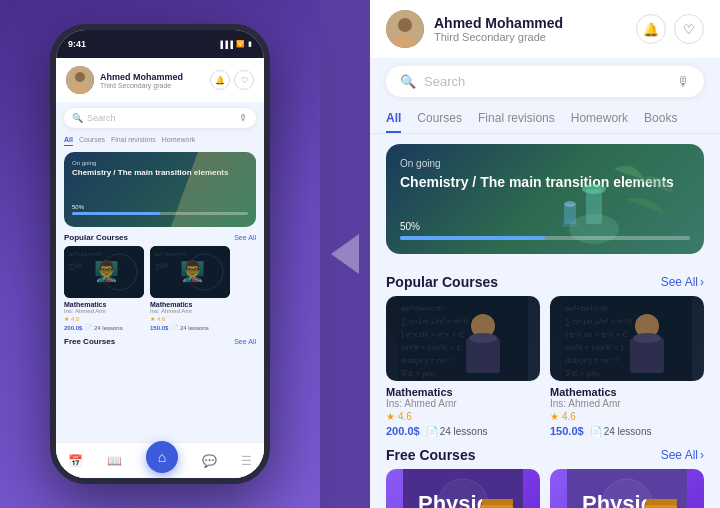  What do you see at coordinates (160, 210) in the screenshot?
I see `phone-banner-progress: 50%` at bounding box center [160, 210].